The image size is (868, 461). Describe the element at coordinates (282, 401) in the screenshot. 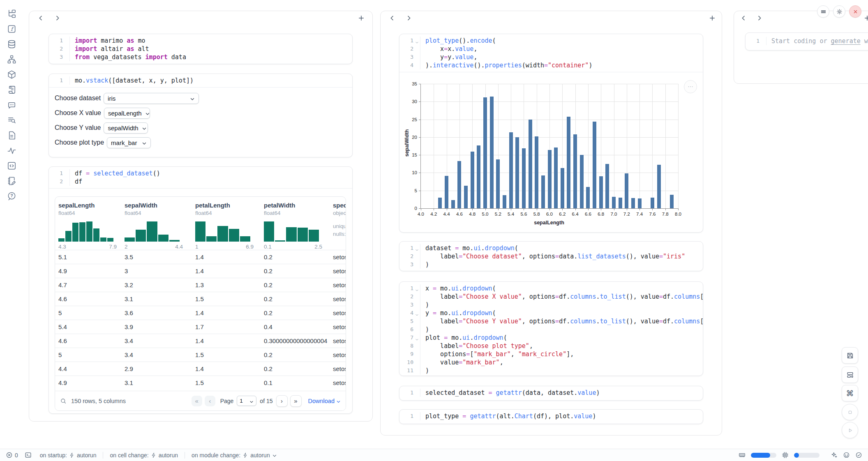

I see `next-page-button: ›` at that location.